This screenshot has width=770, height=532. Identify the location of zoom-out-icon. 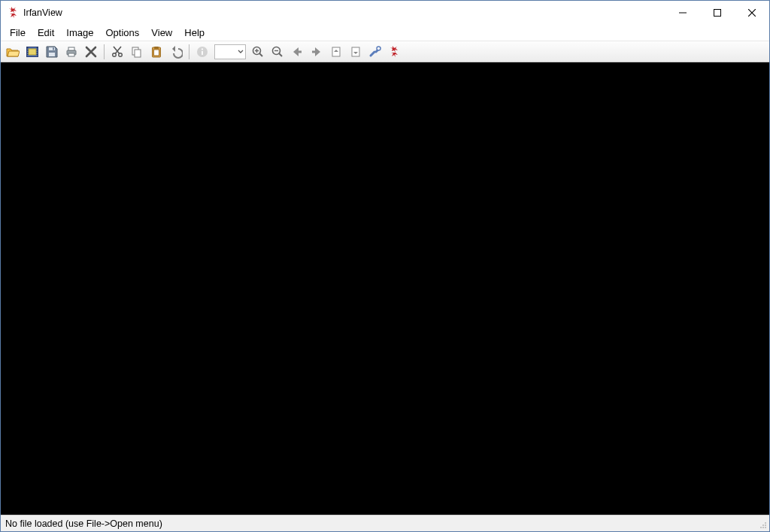
(277, 52).